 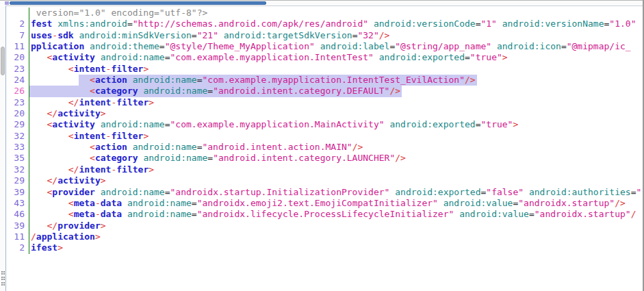 I want to click on token: android:minSdkVersion, so click(x=135, y=36).